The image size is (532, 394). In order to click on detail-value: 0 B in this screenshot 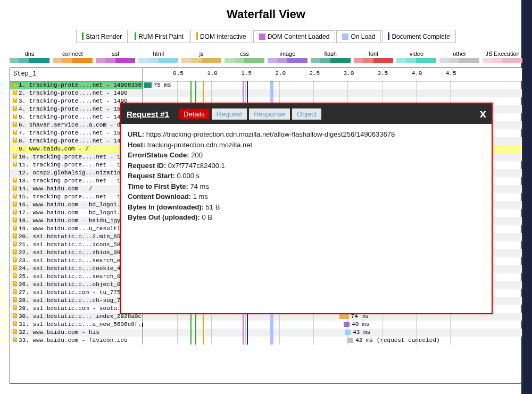, I will do `click(207, 217)`.